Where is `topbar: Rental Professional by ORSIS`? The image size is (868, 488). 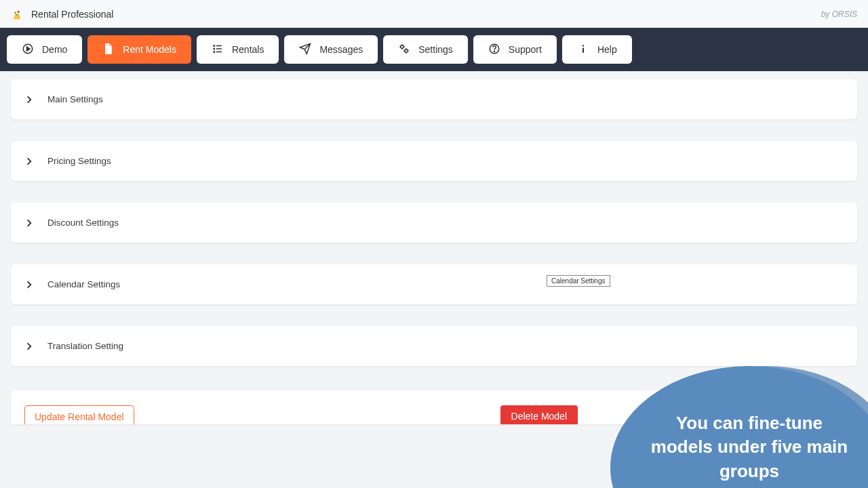
topbar: Rental Professional by ORSIS is located at coordinates (434, 14).